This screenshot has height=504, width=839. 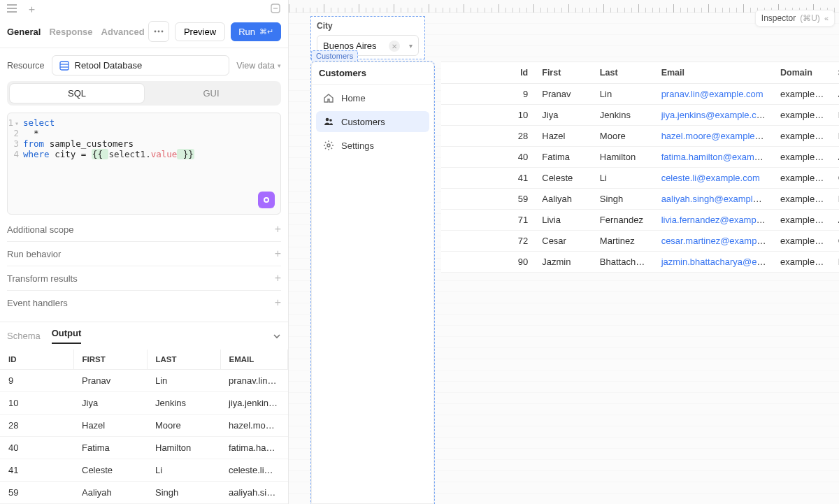 I want to click on sidebar-item-label: Home, so click(x=354, y=98).